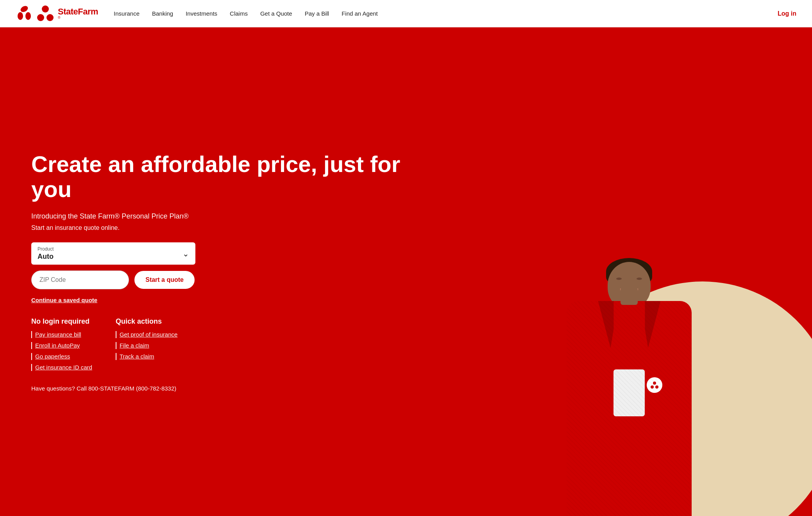  Describe the element at coordinates (197, 14) in the screenshot. I see `header-left: StateFarm ® Insurance Banking Investment…` at that location.